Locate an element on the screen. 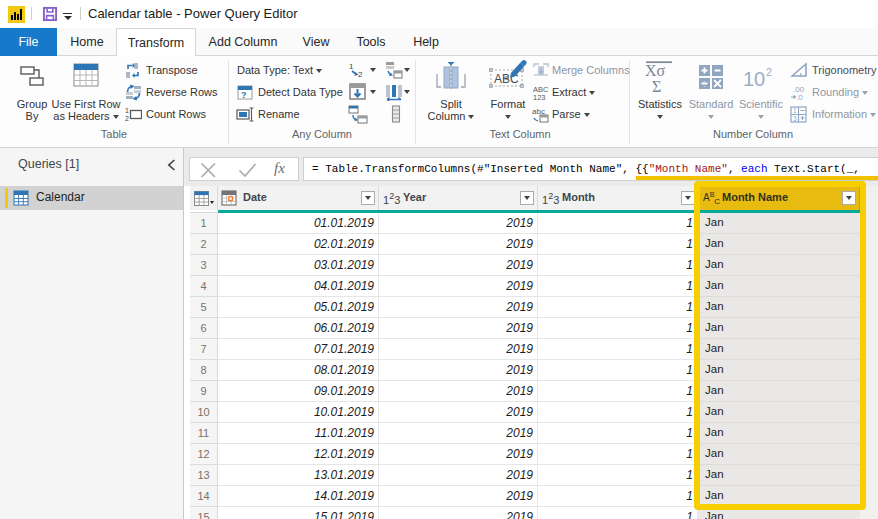  svg-text: .0 is located at coordinates (800, 97).